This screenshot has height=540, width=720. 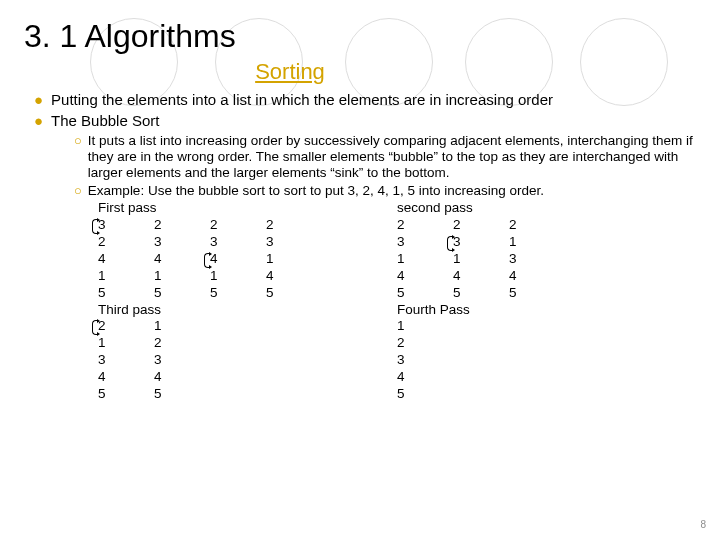 What do you see at coordinates (360, 72) in the screenshot?
I see `slide-subtitle: Sorting` at bounding box center [360, 72].